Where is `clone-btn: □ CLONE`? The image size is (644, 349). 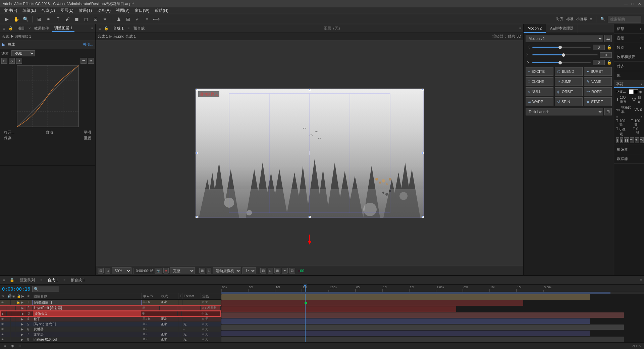
clone-btn: □ CLONE is located at coordinates (539, 82).